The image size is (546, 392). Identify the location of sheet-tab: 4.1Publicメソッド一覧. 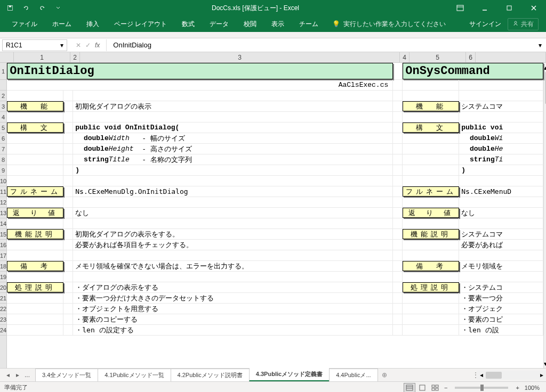
(134, 375).